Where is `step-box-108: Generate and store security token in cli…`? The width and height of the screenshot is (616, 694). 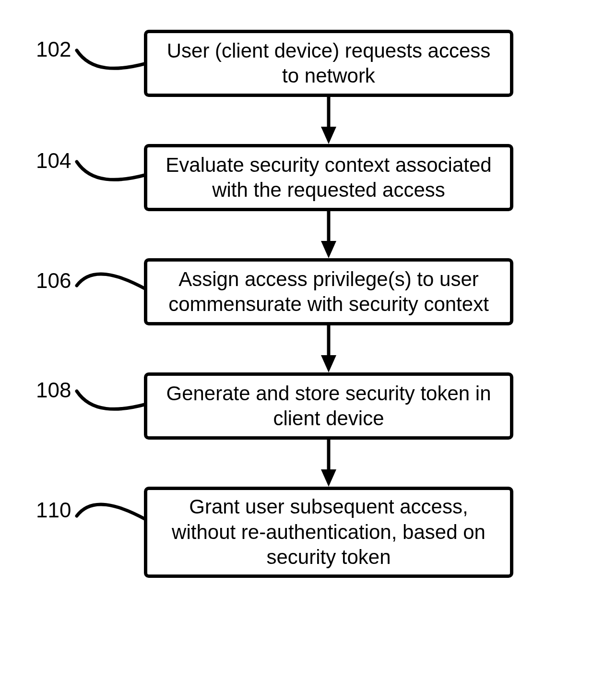 step-box-108: Generate and store security token in cli… is located at coordinates (329, 406).